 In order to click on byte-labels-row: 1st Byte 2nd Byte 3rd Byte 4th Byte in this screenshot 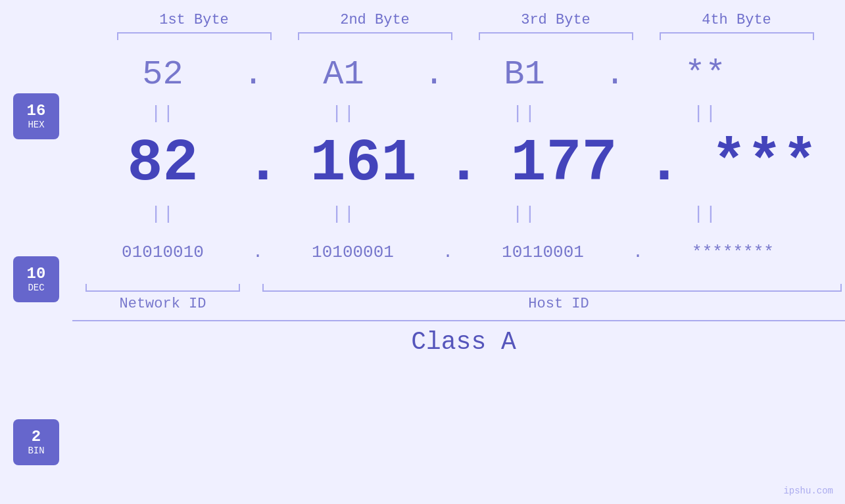, I will do `click(466, 20)`.